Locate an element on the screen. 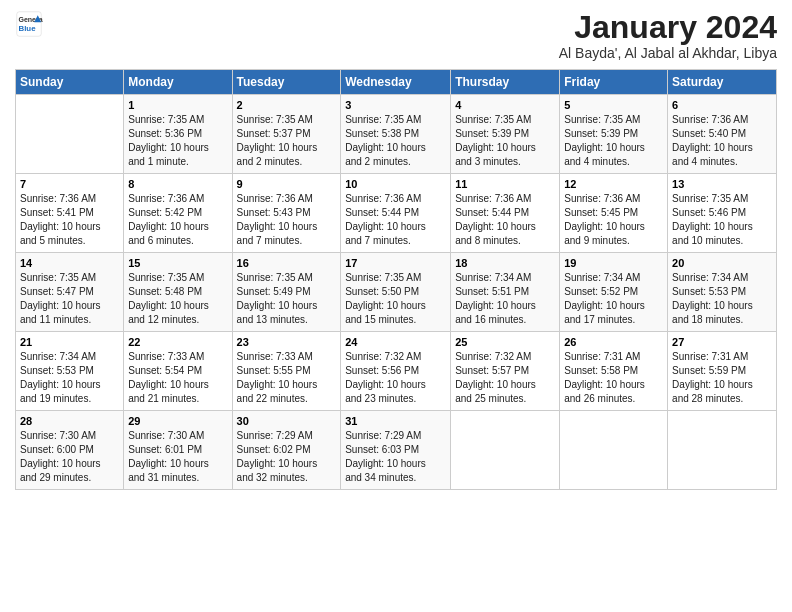  day-number: 20 is located at coordinates (722, 263).